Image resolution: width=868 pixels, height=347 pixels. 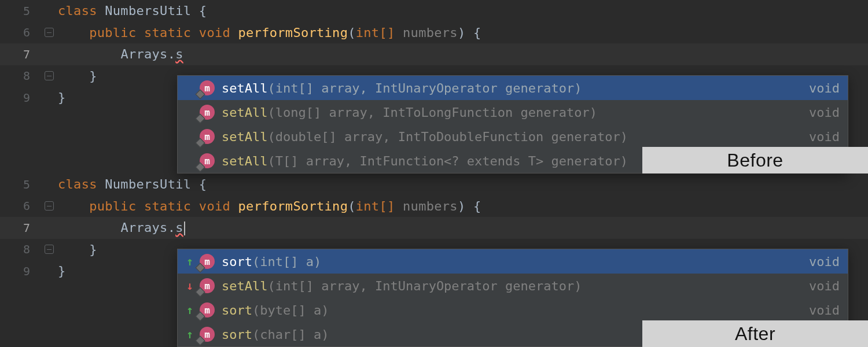 What do you see at coordinates (513, 261) in the screenshot?
I see `completion-item: ↑ m sort(int[] a) void` at bounding box center [513, 261].